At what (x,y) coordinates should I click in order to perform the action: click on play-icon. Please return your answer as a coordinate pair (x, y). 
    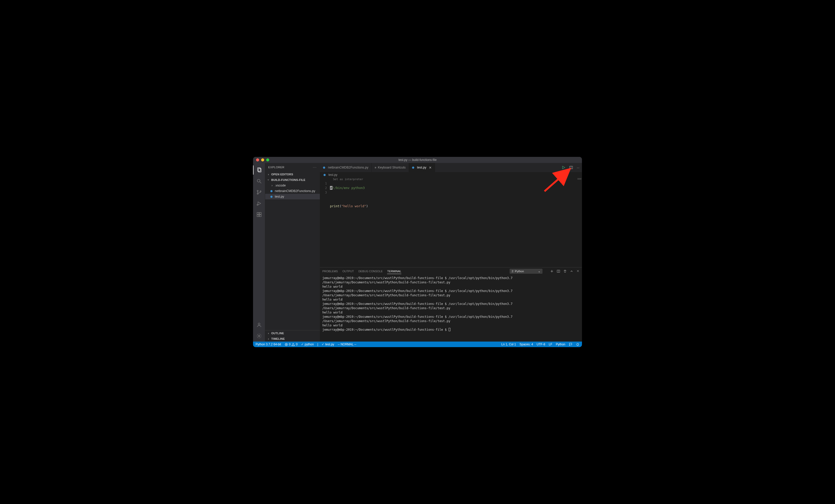
    Looking at the image, I should click on (564, 167).